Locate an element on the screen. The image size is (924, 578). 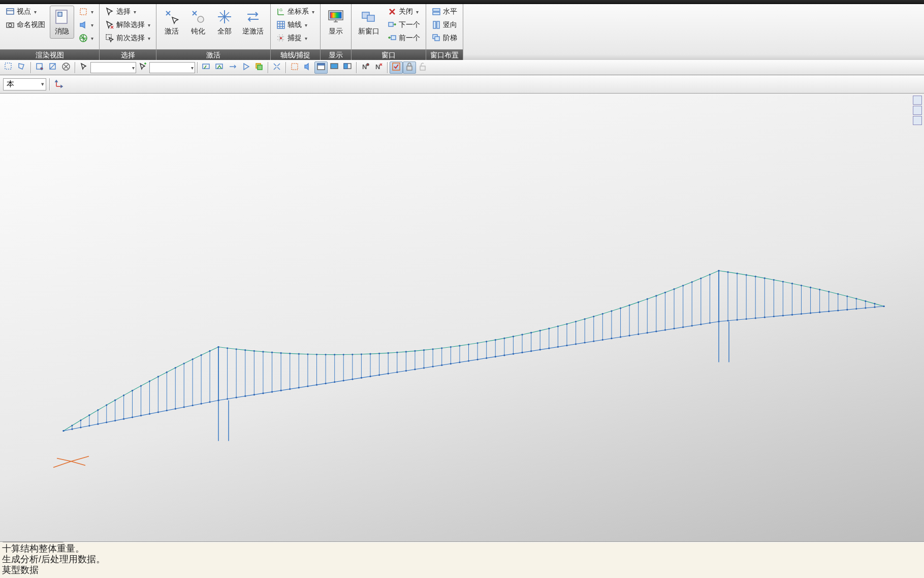
vertical-button: 竖向 is located at coordinates (444, 25).